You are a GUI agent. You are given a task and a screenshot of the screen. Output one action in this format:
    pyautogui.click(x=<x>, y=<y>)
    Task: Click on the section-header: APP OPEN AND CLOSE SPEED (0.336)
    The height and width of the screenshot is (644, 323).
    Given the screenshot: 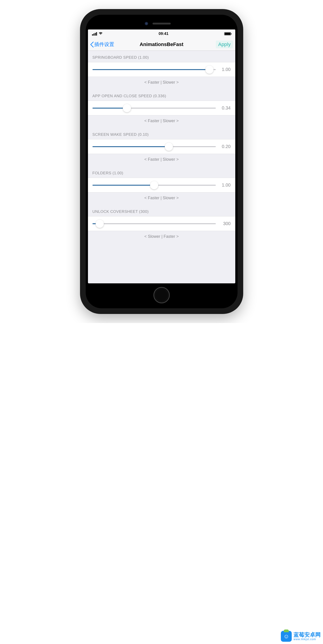 What is the action you would take?
    pyautogui.click(x=162, y=95)
    